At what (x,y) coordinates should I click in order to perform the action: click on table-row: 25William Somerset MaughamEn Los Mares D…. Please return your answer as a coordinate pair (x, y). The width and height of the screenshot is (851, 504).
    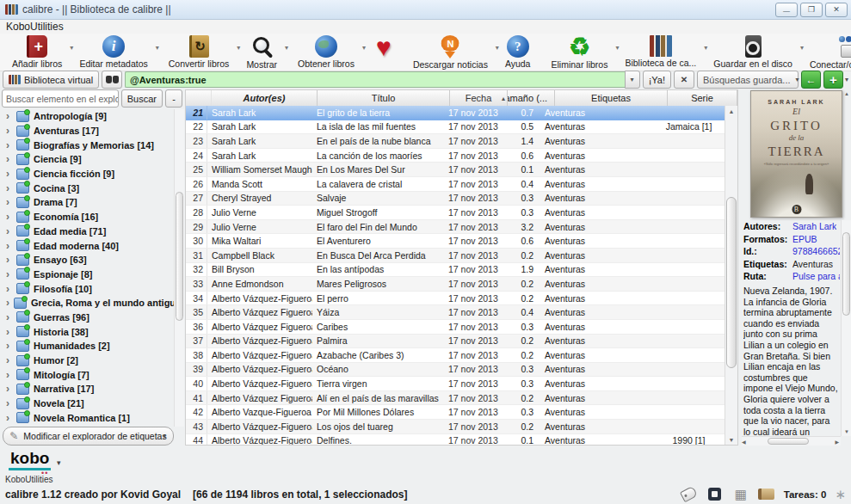
    Looking at the image, I should click on (456, 170).